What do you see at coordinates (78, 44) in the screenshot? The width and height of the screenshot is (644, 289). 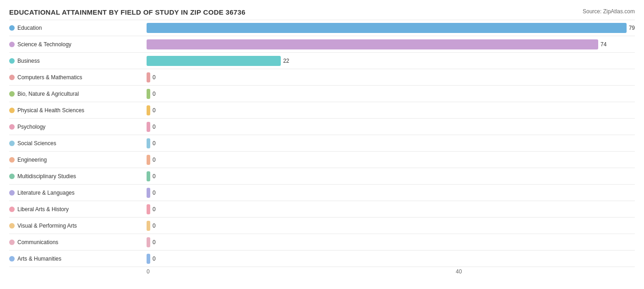 I see `bar-label-area: Science & Technology` at bounding box center [78, 44].